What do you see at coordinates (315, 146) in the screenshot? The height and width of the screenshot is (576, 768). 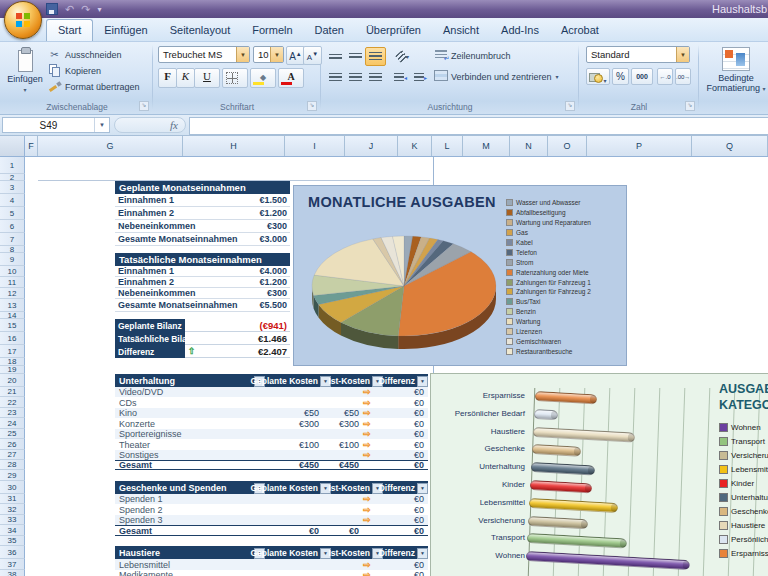 I see `column-header-i: I` at bounding box center [315, 146].